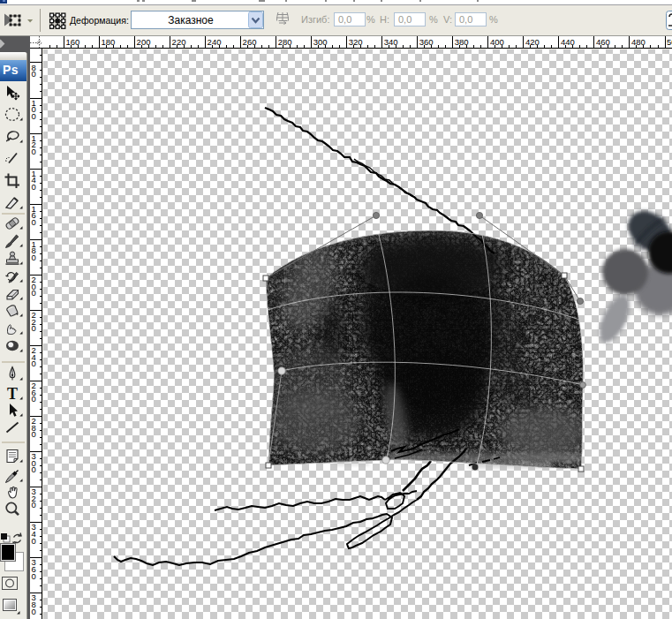  Describe the element at coordinates (144, 42) in the screenshot. I see `svg-text: 200` at that location.